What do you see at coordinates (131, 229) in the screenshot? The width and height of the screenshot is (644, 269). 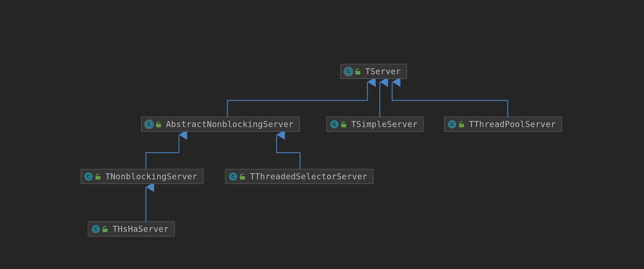 I see `class-node-thshaserver: C THsHaServer` at bounding box center [131, 229].